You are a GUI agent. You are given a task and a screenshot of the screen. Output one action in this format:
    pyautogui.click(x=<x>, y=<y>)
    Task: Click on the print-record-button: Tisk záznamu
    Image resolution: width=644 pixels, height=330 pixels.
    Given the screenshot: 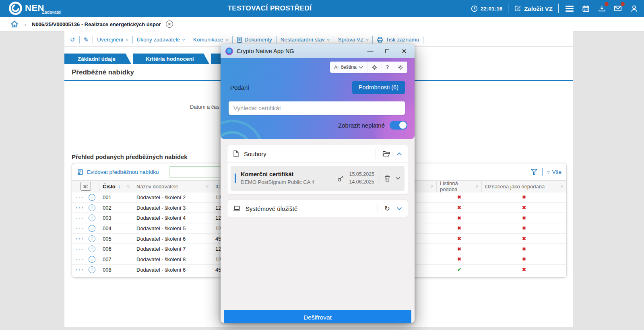 What is the action you would take?
    pyautogui.click(x=398, y=40)
    